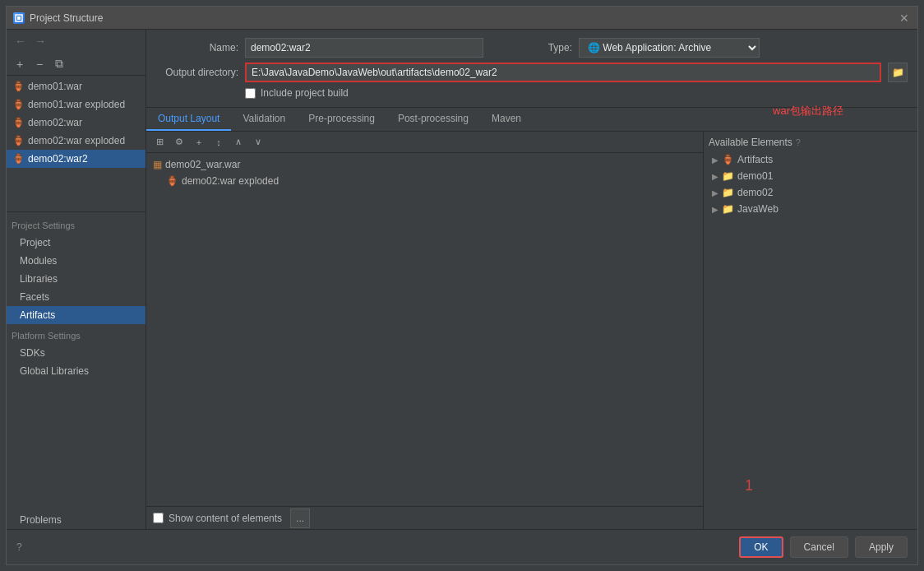 The image size is (924, 571). I want to click on name-label: Name:, so click(197, 48).